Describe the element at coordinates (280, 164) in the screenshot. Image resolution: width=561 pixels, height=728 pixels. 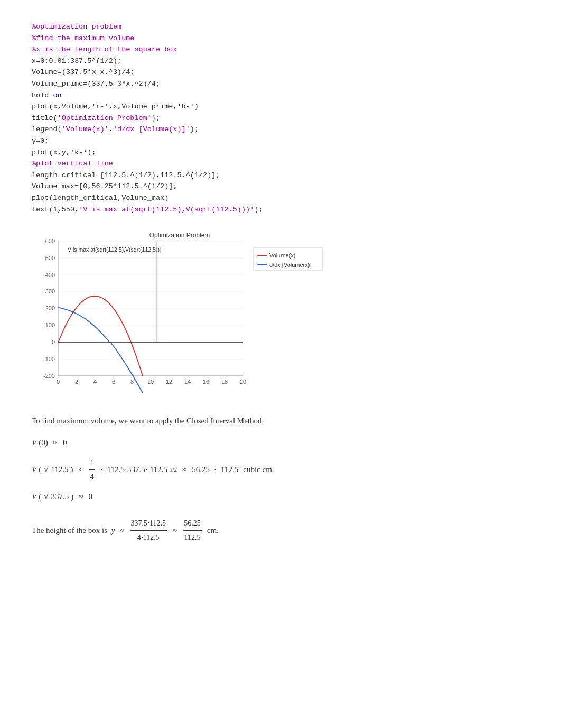
I see `code-line-13: %plot vertical line` at that location.